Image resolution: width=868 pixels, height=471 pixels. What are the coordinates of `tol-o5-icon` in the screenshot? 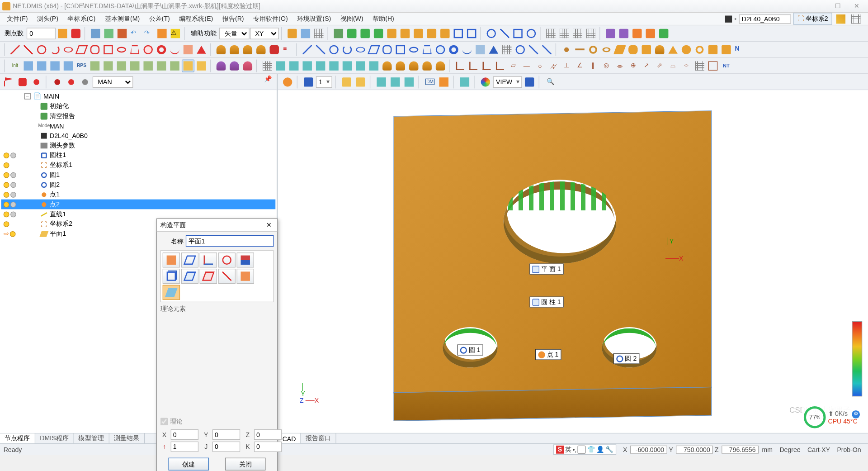 It's located at (440, 66).